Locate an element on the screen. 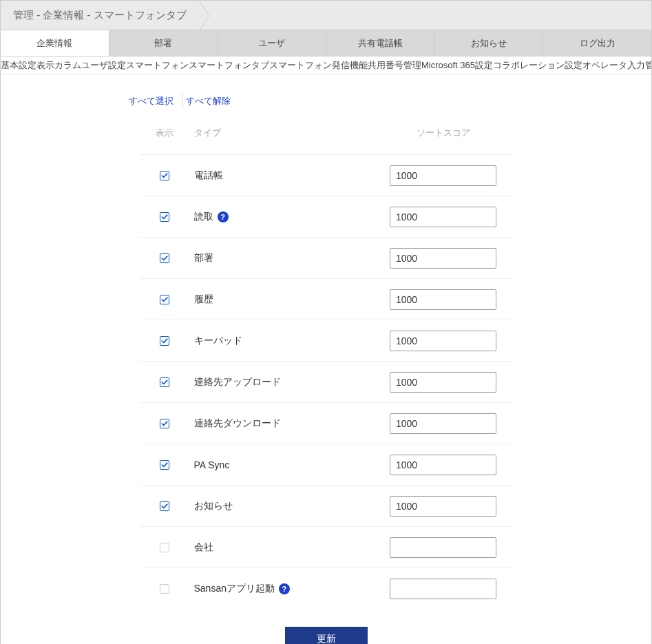 The height and width of the screenshot is (644, 652). table-row: 履歴 is located at coordinates (326, 299).